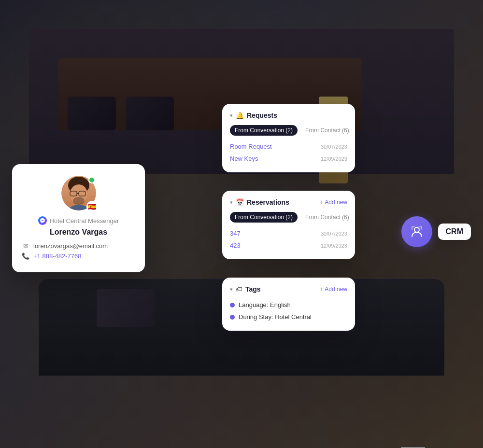 The image size is (483, 448). Describe the element at coordinates (268, 202) in the screenshot. I see `reservations-title: Reservations` at that location.